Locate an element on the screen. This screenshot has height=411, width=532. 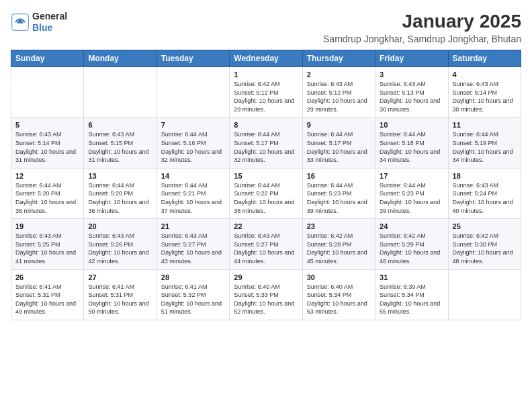
cell-date: 9 is located at coordinates (339, 125).